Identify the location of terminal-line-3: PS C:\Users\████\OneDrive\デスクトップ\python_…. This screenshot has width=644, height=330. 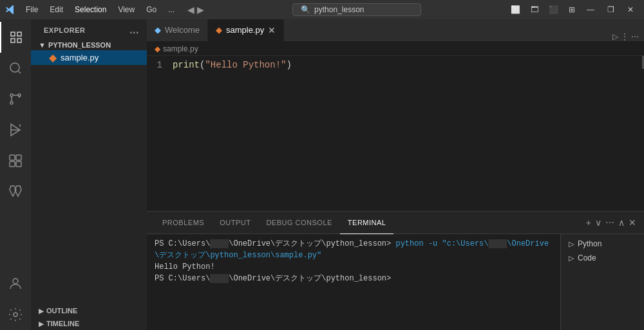
(354, 279).